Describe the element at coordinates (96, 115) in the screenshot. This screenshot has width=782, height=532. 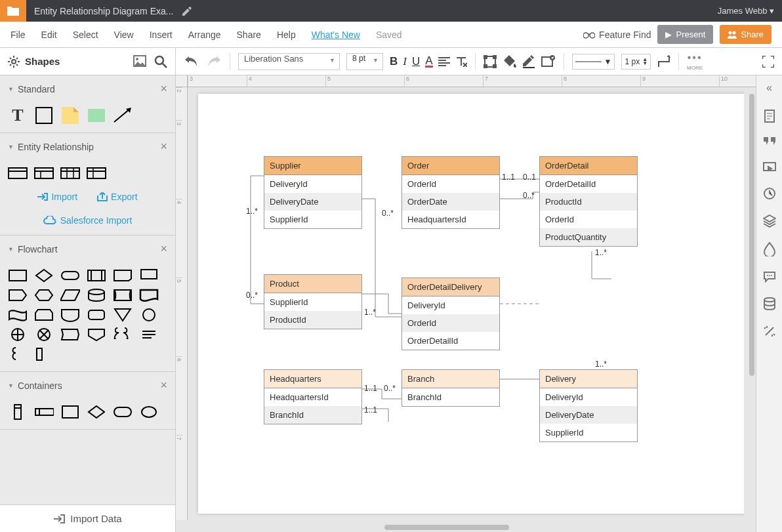
I see `block-shape` at that location.